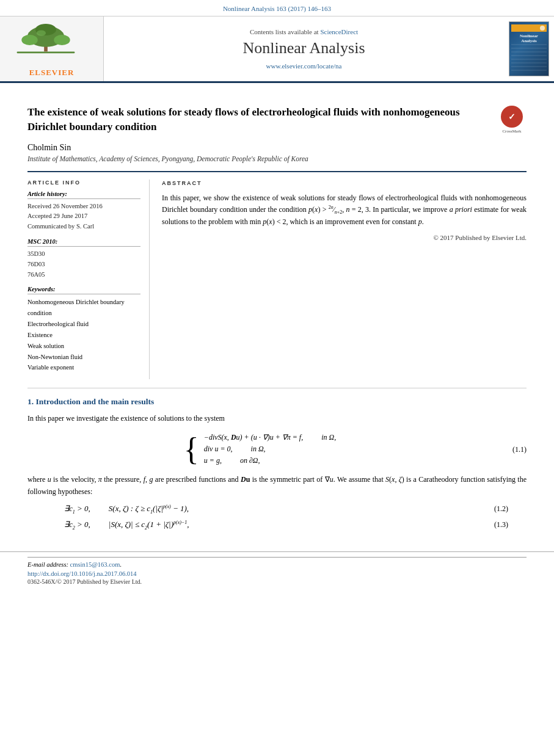  I want to click on eq-1-2-exists: ∃c1 > 0,, so click(77, 509).